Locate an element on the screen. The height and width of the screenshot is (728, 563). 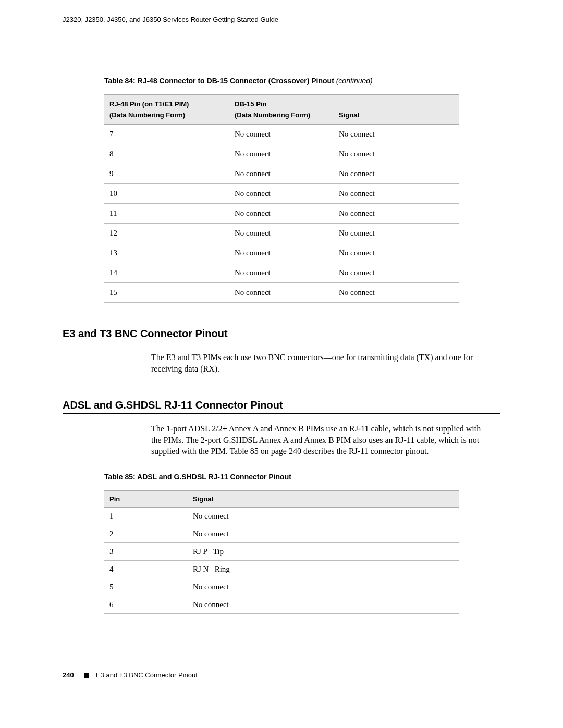
table84-pin-cell: 9 is located at coordinates (167, 174).